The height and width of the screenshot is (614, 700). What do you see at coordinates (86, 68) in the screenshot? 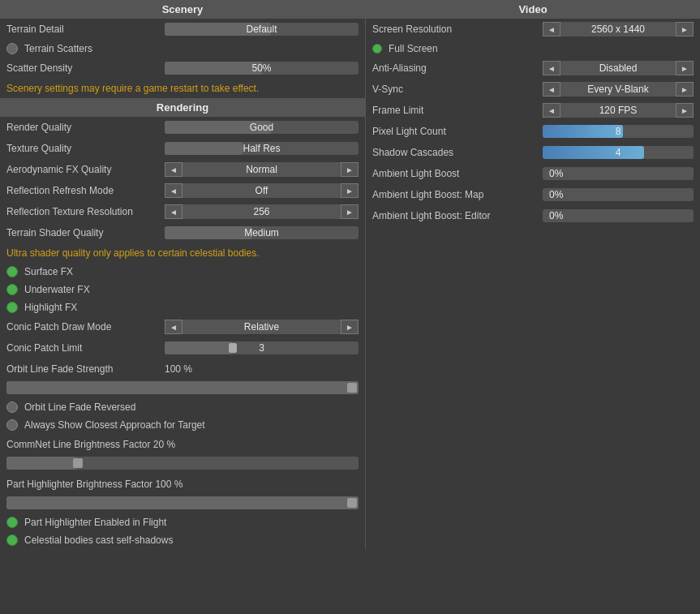
I see `scatter-density-label: Scatter Density` at bounding box center [86, 68].